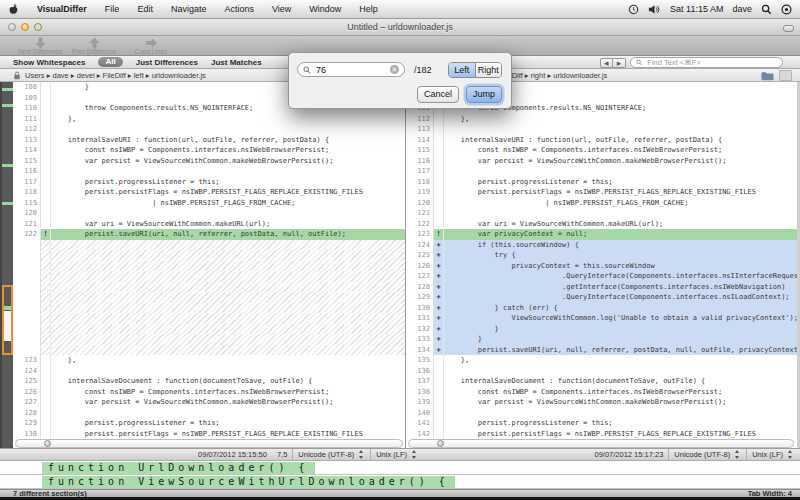  I want to click on clear-icon: ✕, so click(394, 70).